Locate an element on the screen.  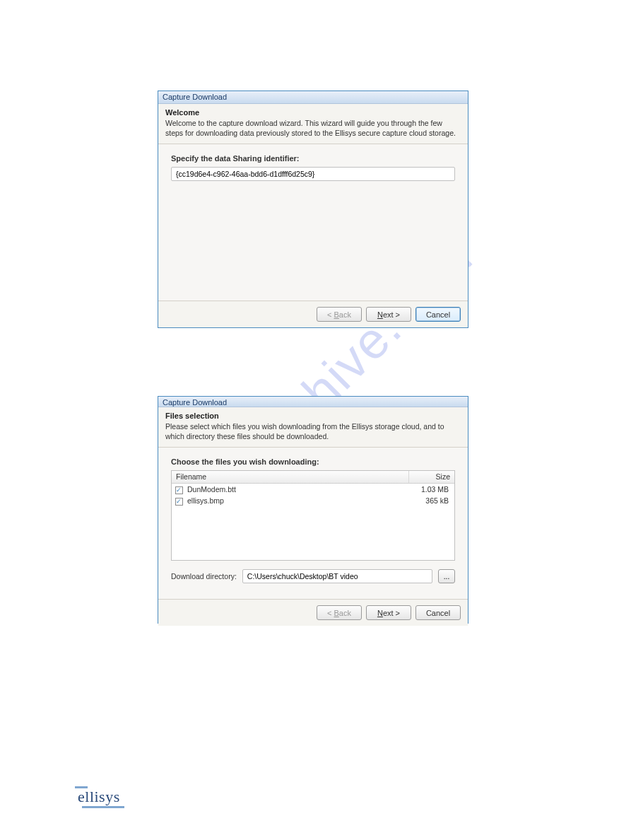
column-header-filename: Filename is located at coordinates (290, 477).